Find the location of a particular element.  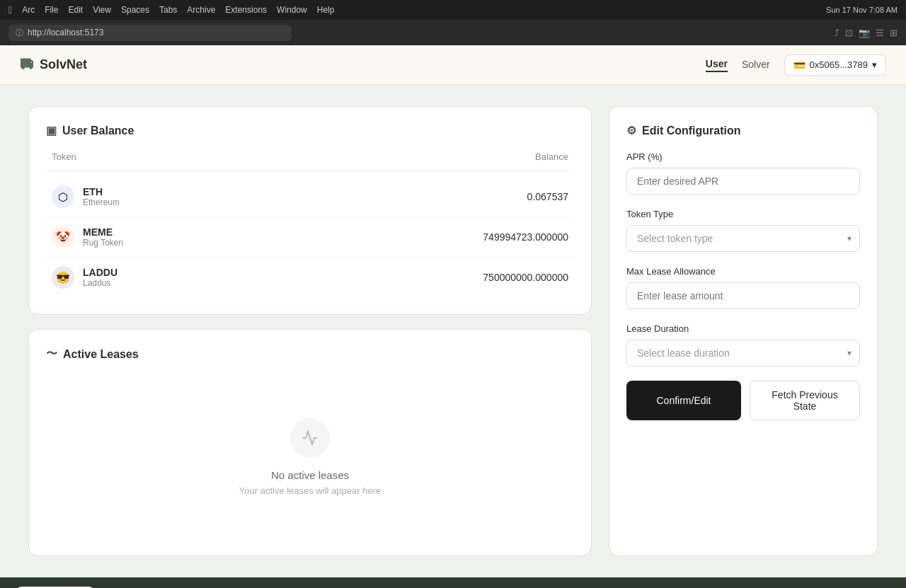

menu-window: Window is located at coordinates (292, 10).